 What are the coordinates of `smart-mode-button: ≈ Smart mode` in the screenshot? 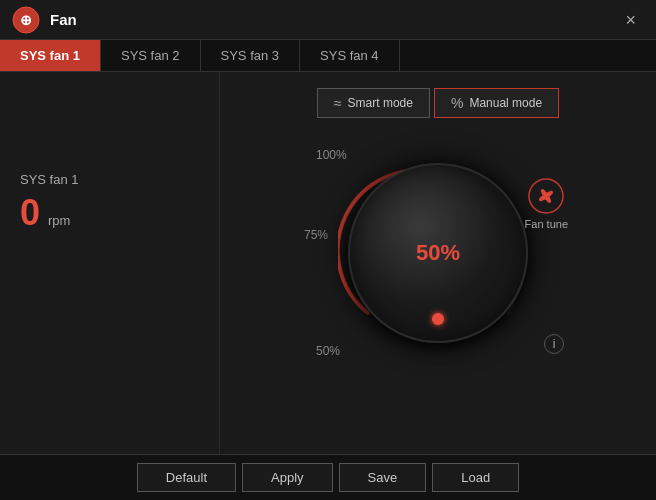 It's located at (374, 103).